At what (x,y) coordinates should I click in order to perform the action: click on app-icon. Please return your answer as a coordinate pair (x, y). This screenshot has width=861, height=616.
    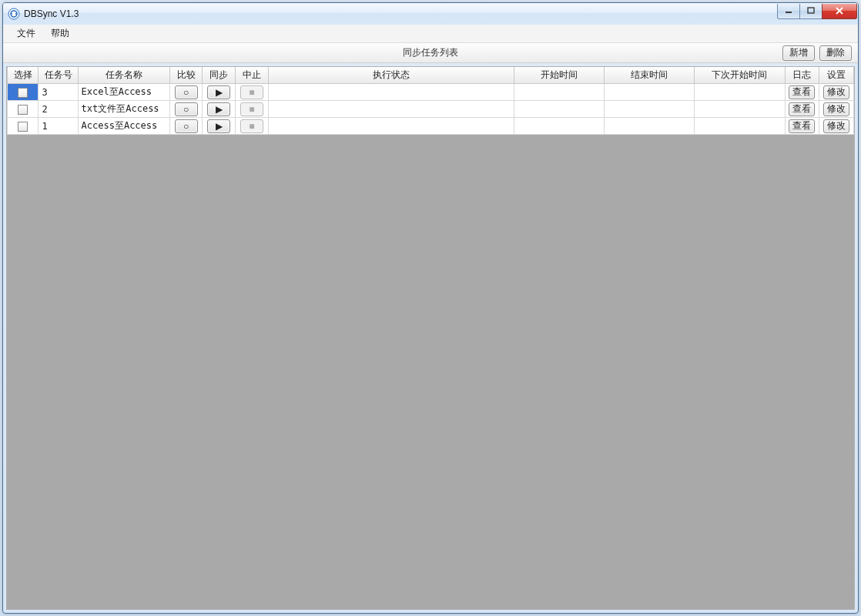
    Looking at the image, I should click on (14, 14).